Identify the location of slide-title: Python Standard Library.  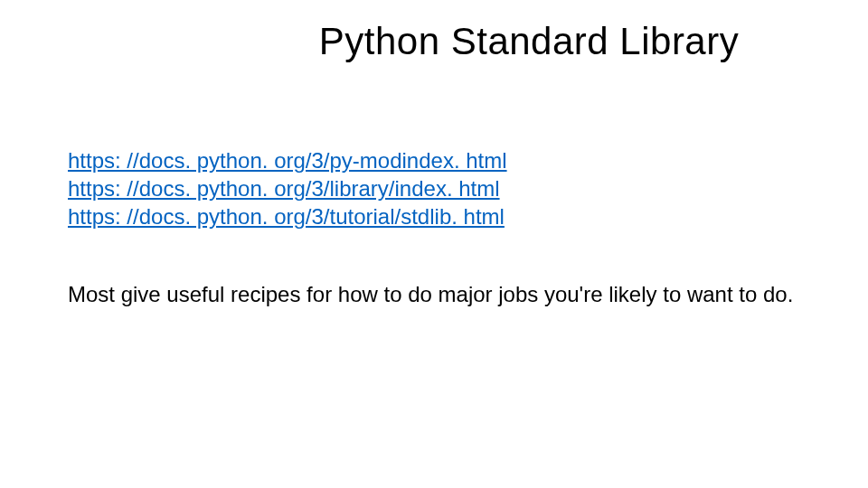
(434, 42).